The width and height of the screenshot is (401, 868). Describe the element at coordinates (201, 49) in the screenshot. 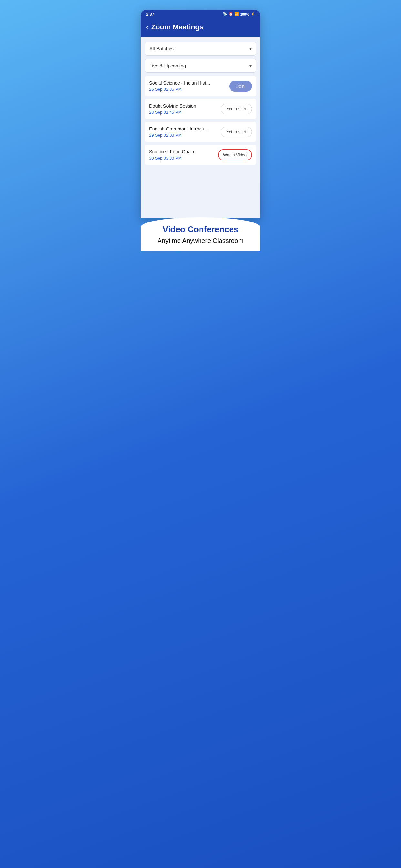

I see `batches-dropdown: All Batches ▾` at that location.